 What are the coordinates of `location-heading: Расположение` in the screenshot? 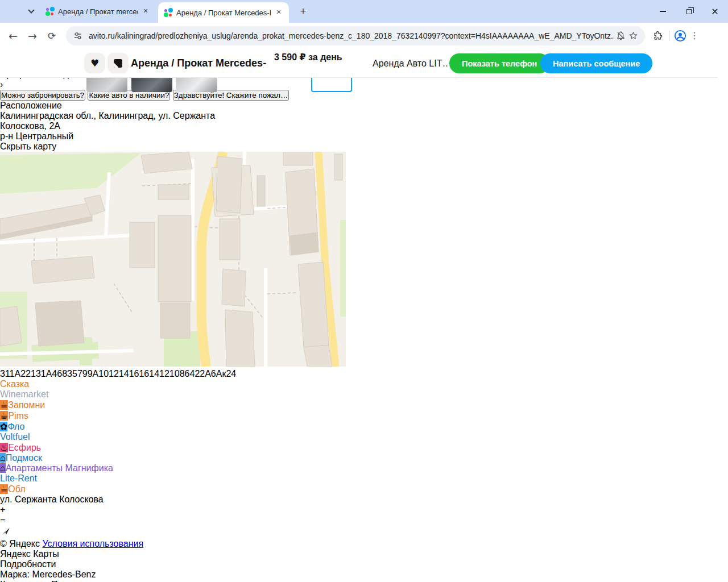 It's located at (364, 106).